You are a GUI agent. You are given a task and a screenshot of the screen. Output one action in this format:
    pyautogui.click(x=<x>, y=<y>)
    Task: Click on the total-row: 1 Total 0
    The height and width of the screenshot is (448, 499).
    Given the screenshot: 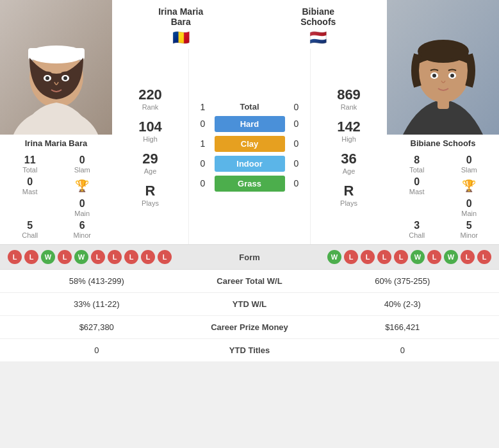 What is the action you would take?
    pyautogui.click(x=250, y=107)
    